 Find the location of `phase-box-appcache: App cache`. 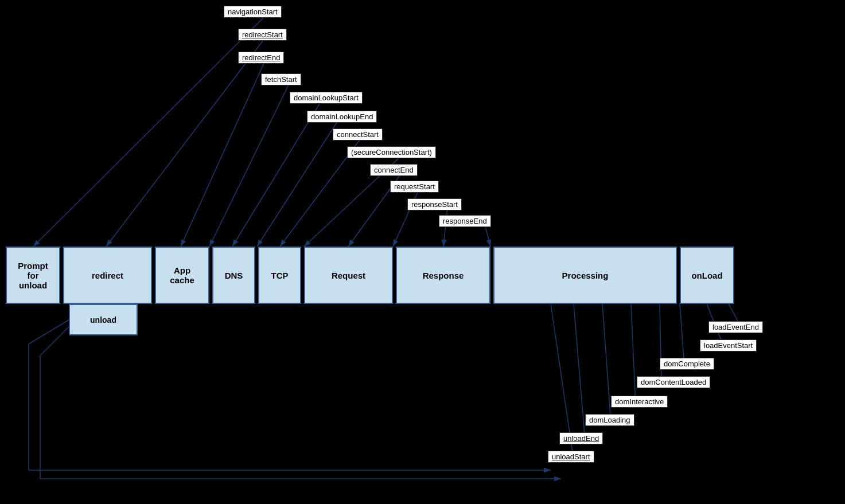

phase-box-appcache: App cache is located at coordinates (182, 275).